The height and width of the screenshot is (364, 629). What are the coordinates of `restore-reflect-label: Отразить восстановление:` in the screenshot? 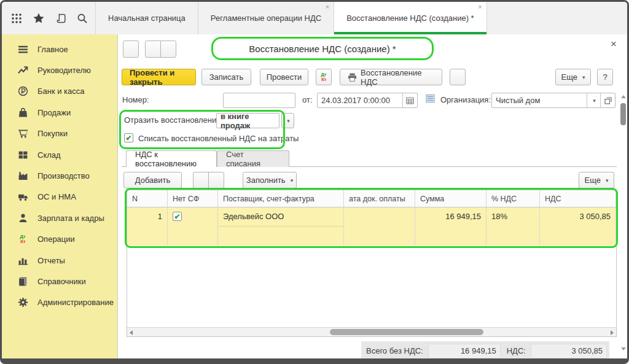 It's located at (173, 120).